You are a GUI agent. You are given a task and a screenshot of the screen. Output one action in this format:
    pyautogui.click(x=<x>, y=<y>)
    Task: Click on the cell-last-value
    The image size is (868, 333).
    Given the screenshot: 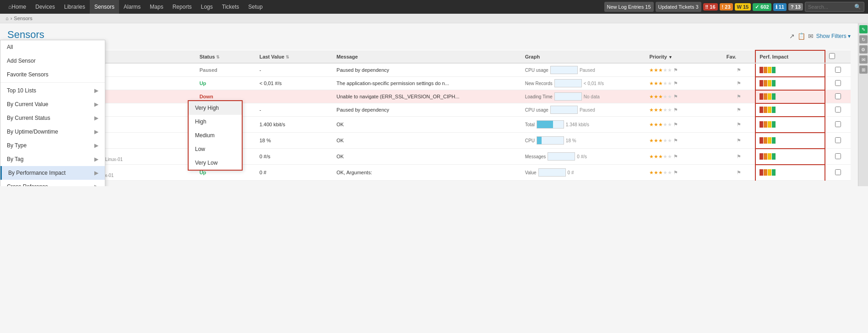 What is the action you would take?
    pyautogui.click(x=294, y=97)
    